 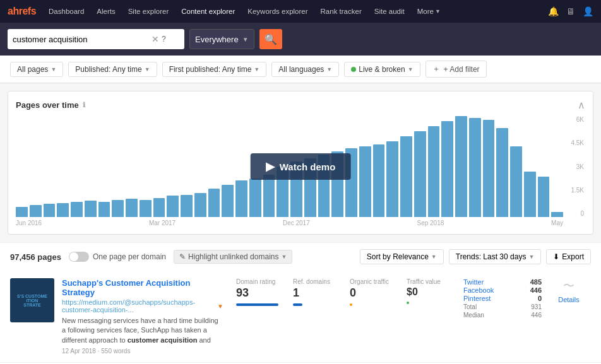 What do you see at coordinates (306, 69) in the screenshot?
I see `languages-filter: All languages ▼` at bounding box center [306, 69].